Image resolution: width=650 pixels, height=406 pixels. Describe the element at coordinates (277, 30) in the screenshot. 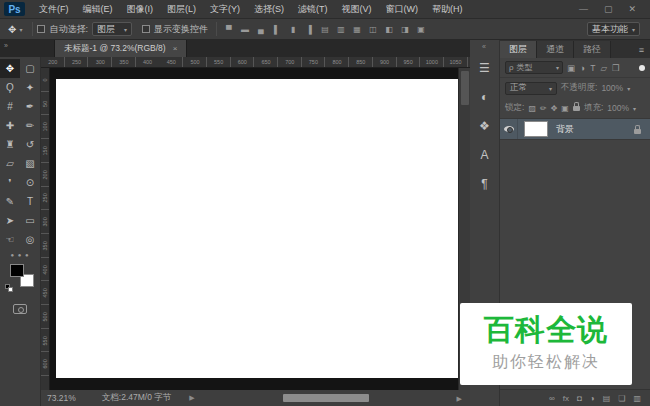

I see `align-left-icon: ▌` at that location.